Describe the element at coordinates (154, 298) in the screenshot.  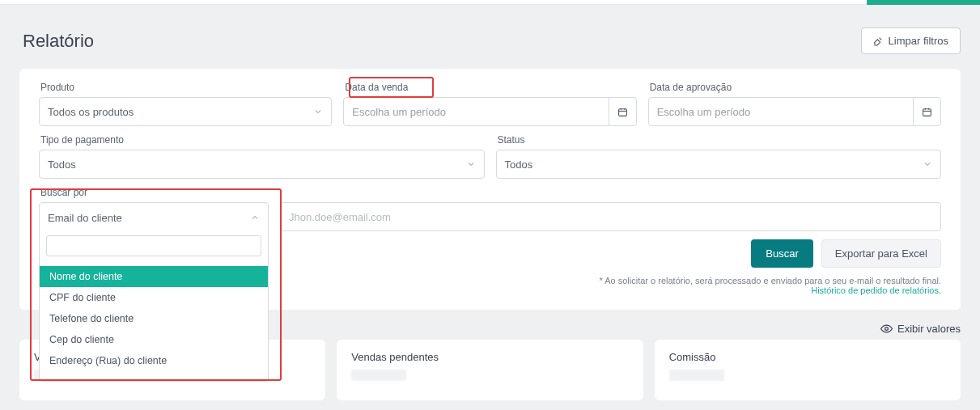
I see `dropdown-option: CPF do cliente` at that location.